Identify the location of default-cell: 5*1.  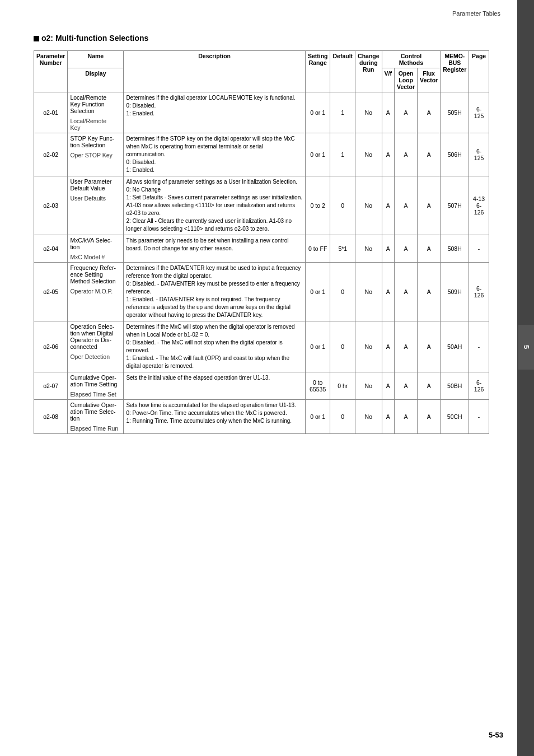
(343, 249).